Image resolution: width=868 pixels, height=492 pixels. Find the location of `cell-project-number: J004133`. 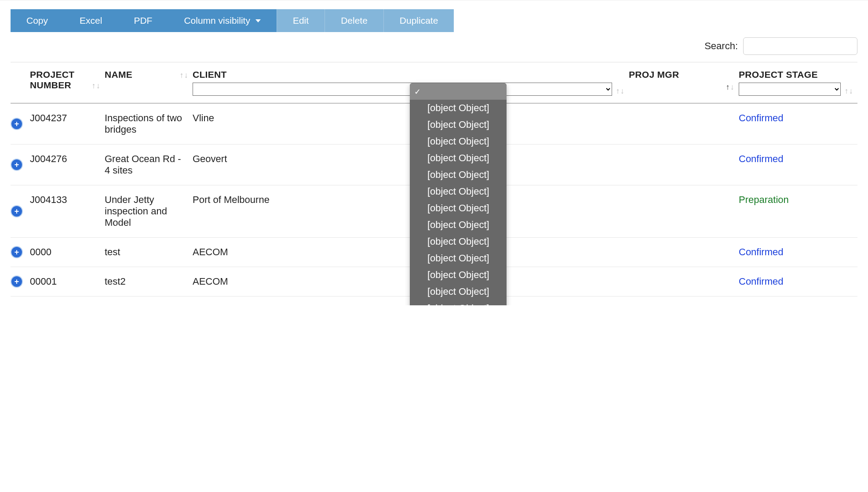

cell-project-number: J004133 is located at coordinates (67, 212).